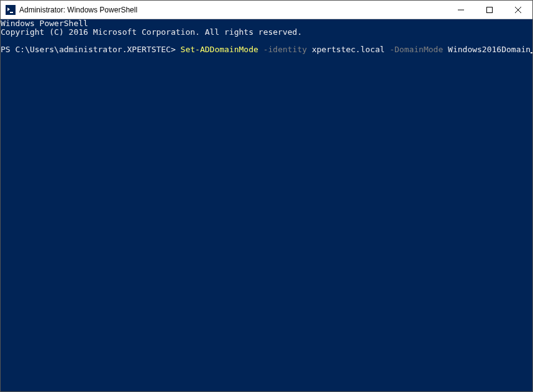 Image resolution: width=533 pixels, height=392 pixels. Describe the element at coordinates (220, 50) in the screenshot. I see `terminal-cmdlet: Set-ADDomainMode` at that location.